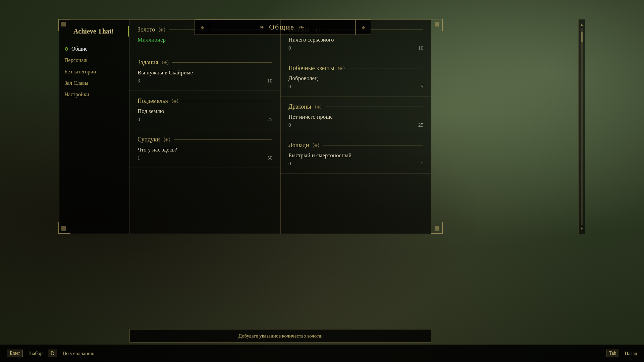  I want to click on vertical-divider, so click(280, 127).